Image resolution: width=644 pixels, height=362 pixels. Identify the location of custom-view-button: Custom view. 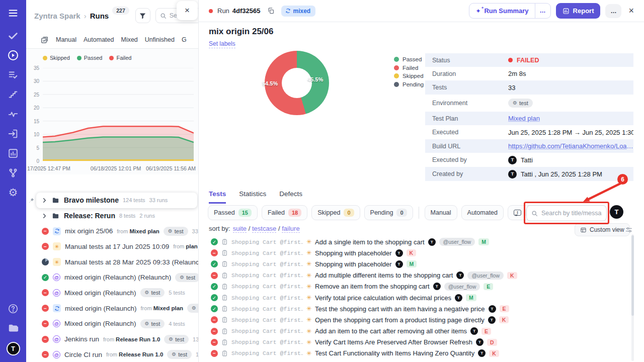
(602, 230).